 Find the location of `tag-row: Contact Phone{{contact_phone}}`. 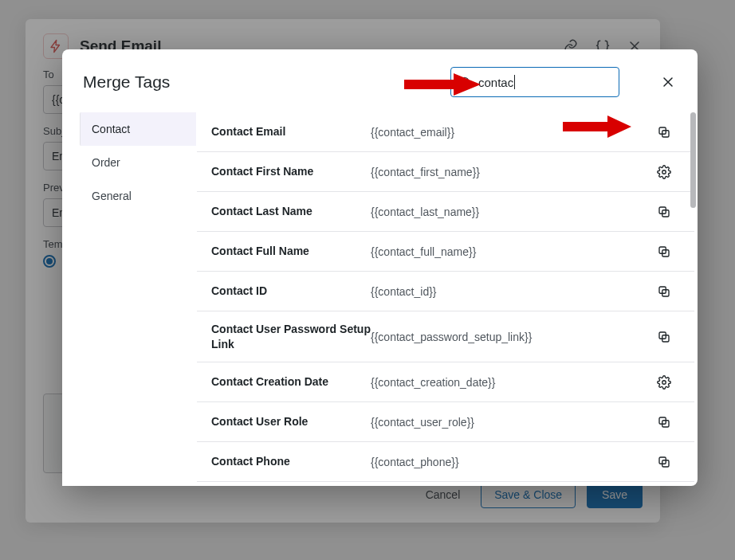

tag-row: Contact Phone{{contact_phone}} is located at coordinates (446, 462).